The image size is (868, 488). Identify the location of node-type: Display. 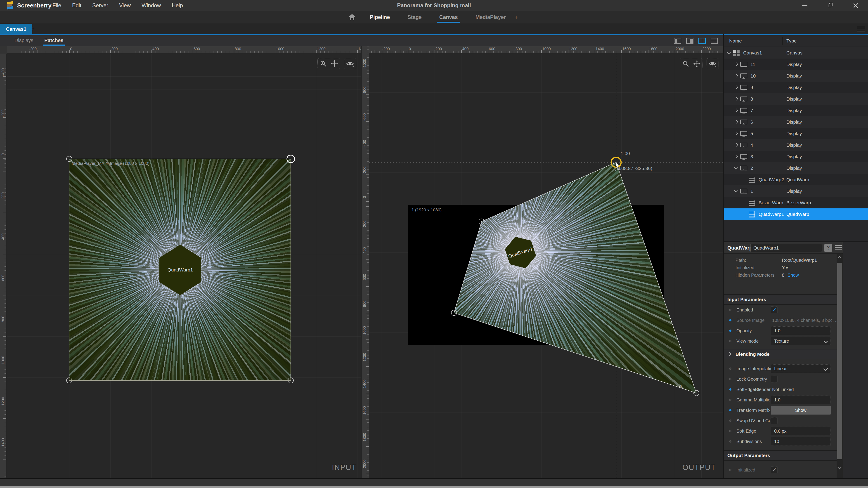
(794, 168).